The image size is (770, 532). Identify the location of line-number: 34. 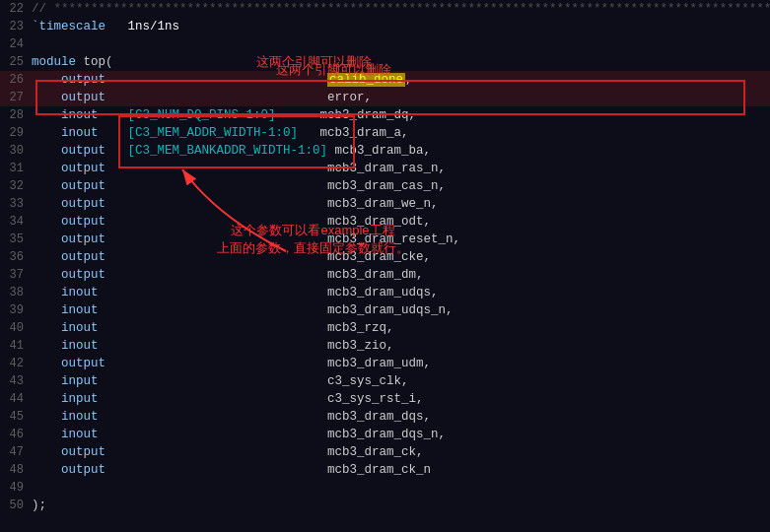
(18, 222).